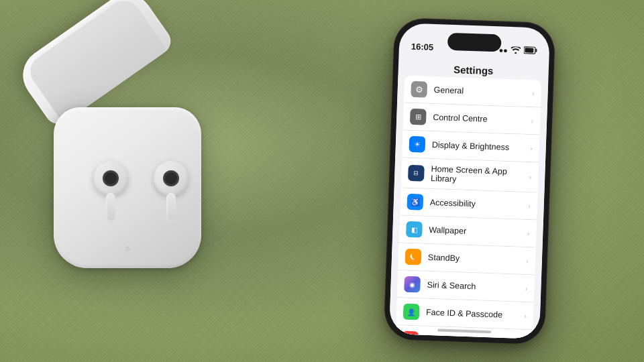 This screenshot has height=362, width=644. What do you see at coordinates (111, 207) in the screenshot?
I see `airpod-left-stem` at bounding box center [111, 207].